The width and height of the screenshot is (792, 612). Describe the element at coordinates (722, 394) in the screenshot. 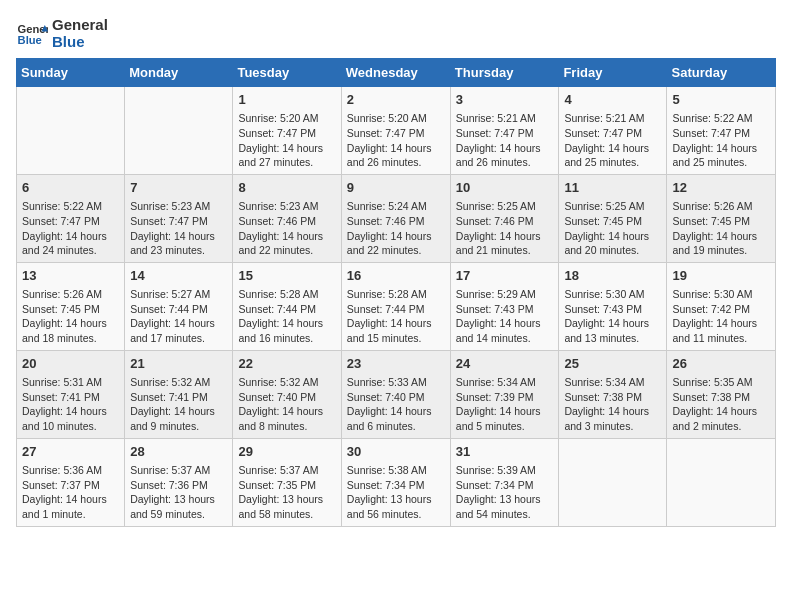

I see `calendar-cell: 26Sunrise: 5:35 AM Sunset: 7:38 PM Dayli…` at that location.